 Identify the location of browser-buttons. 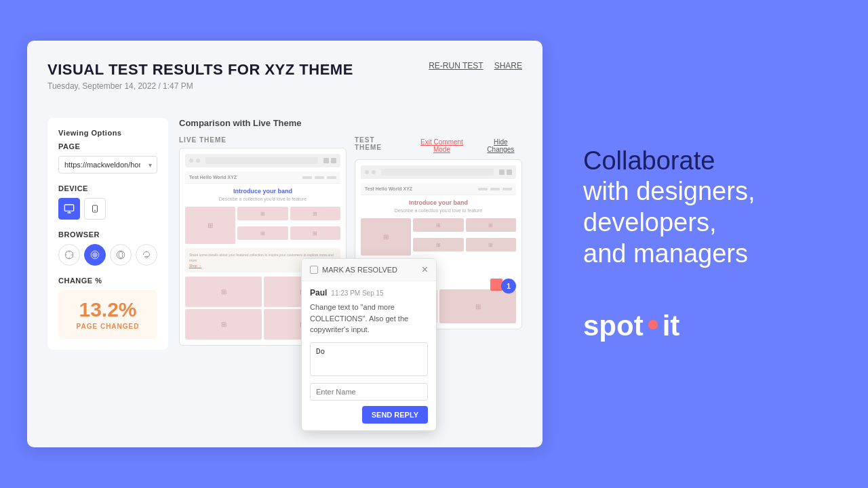
(108, 255).